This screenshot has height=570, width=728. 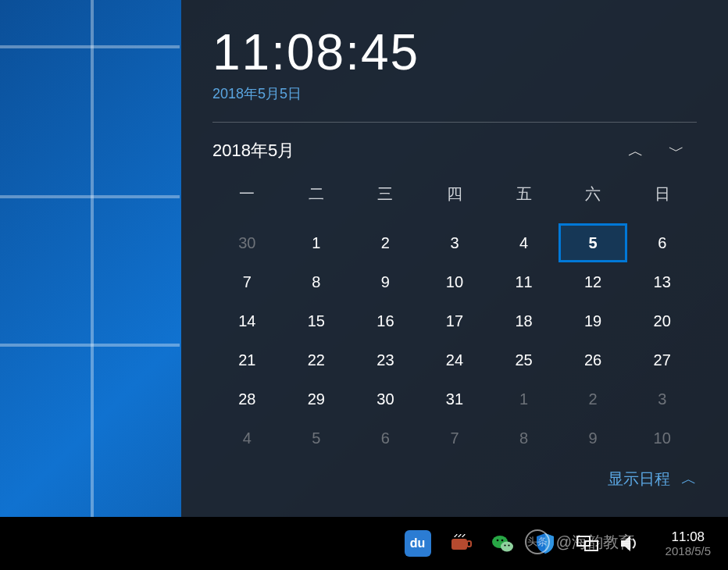 What do you see at coordinates (247, 194) in the screenshot?
I see `dow-header: 一` at bounding box center [247, 194].